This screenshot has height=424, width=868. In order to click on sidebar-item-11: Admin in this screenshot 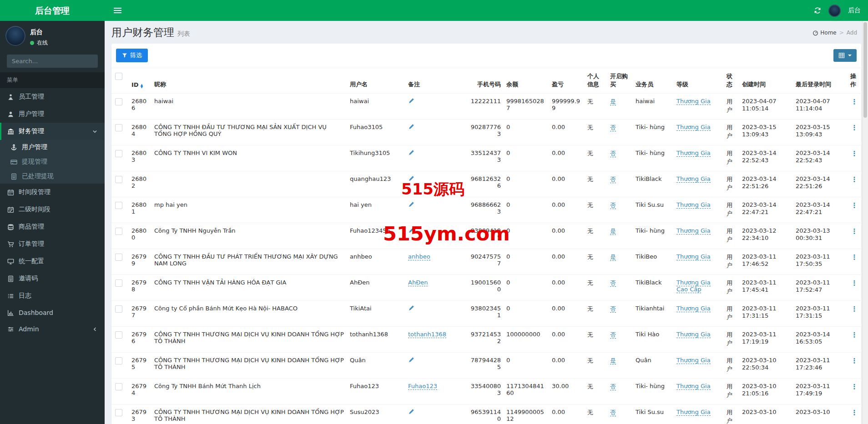, I will do `click(52, 329)`.